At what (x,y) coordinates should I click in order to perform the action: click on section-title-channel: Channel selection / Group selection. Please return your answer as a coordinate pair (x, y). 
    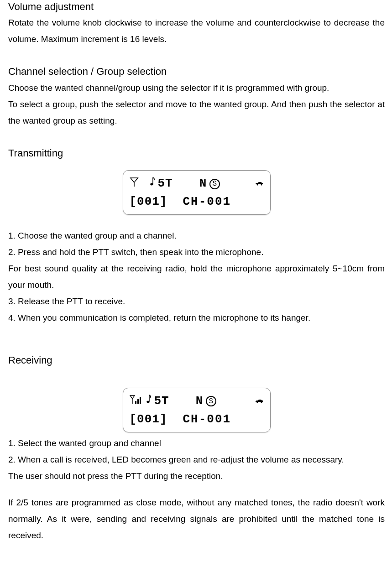
    Looking at the image, I should click on (196, 72).